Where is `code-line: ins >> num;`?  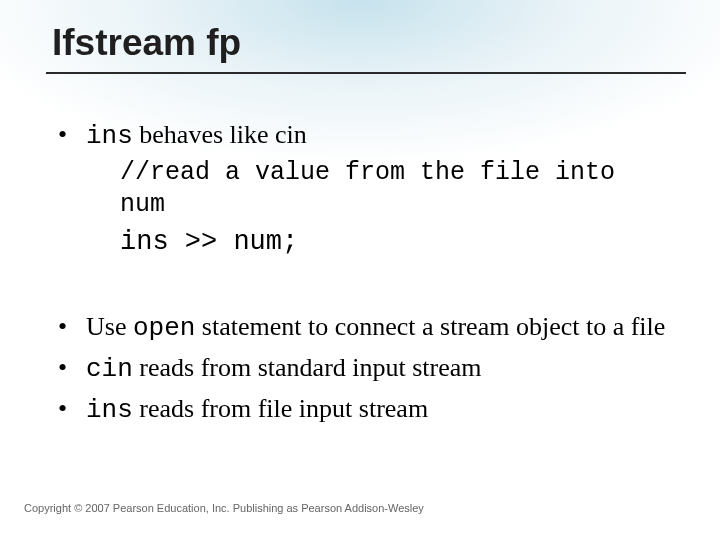 code-line: ins >> num; is located at coordinates (395, 242).